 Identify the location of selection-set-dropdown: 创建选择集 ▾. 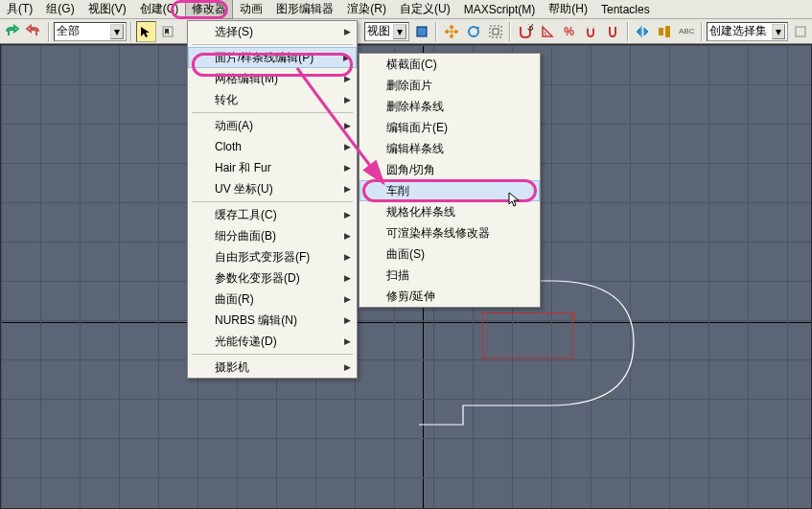
(748, 32).